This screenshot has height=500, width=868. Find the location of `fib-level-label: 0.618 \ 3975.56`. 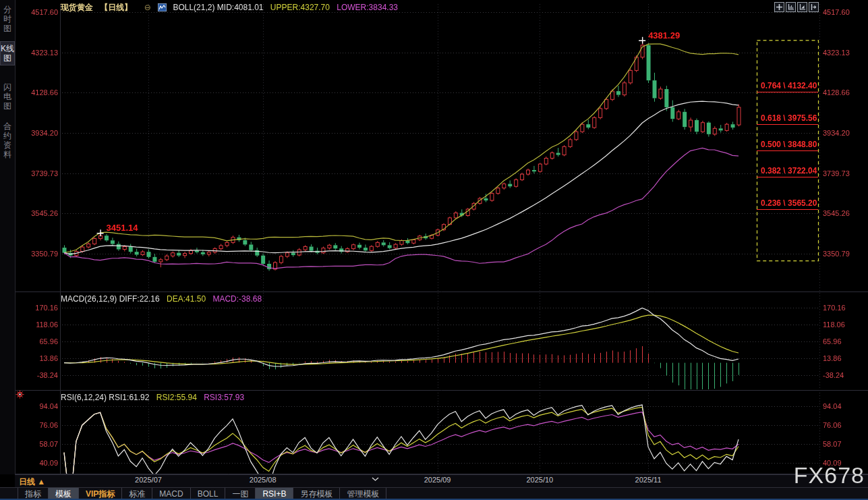

fib-level-label: 0.618 \ 3975.56 is located at coordinates (789, 118).